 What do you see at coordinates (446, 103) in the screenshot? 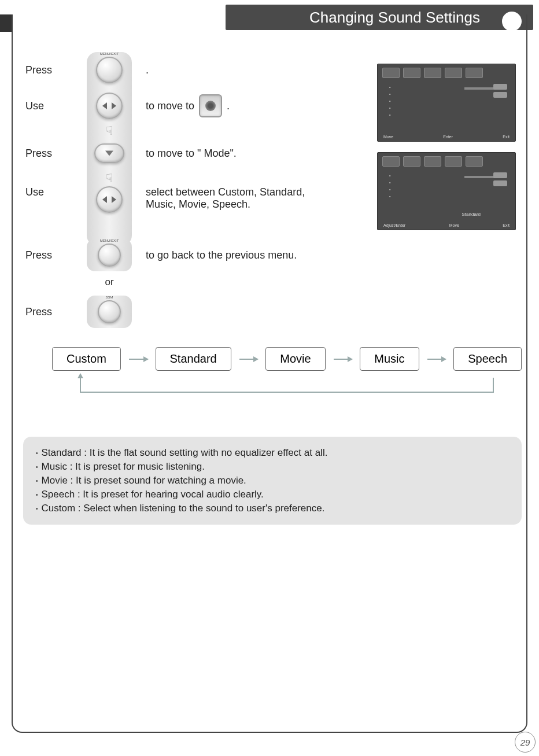
I see `tv-screenshot-1: Move Enter Exit` at bounding box center [446, 103].